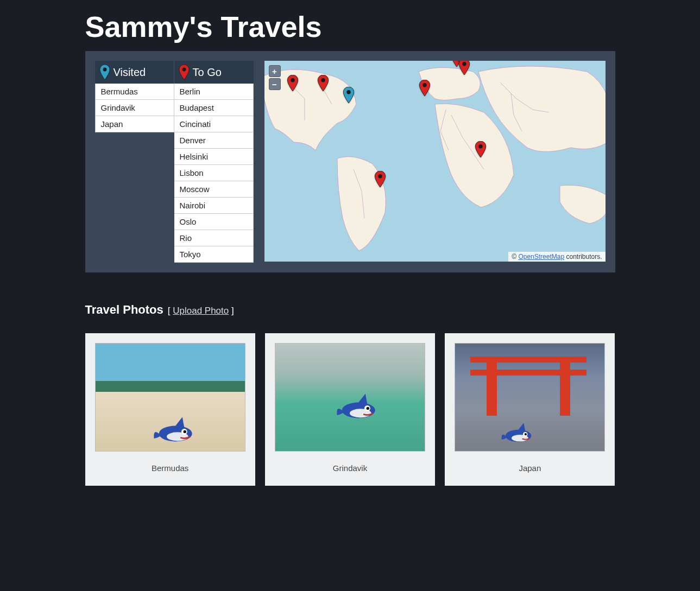 This screenshot has width=700, height=591. What do you see at coordinates (171, 310) in the screenshot?
I see `upload-bracket-open: [` at bounding box center [171, 310].